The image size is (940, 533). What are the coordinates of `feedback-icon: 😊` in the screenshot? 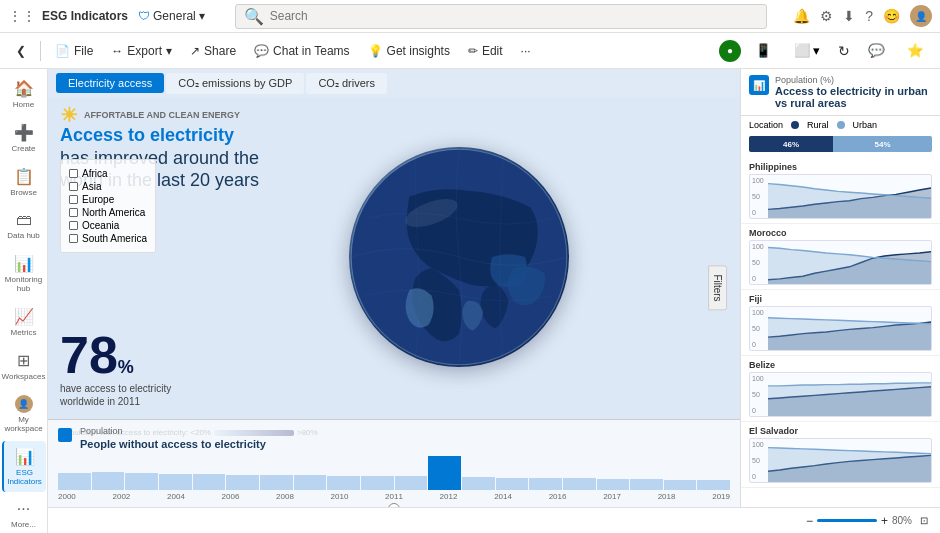 It's located at (892, 16).